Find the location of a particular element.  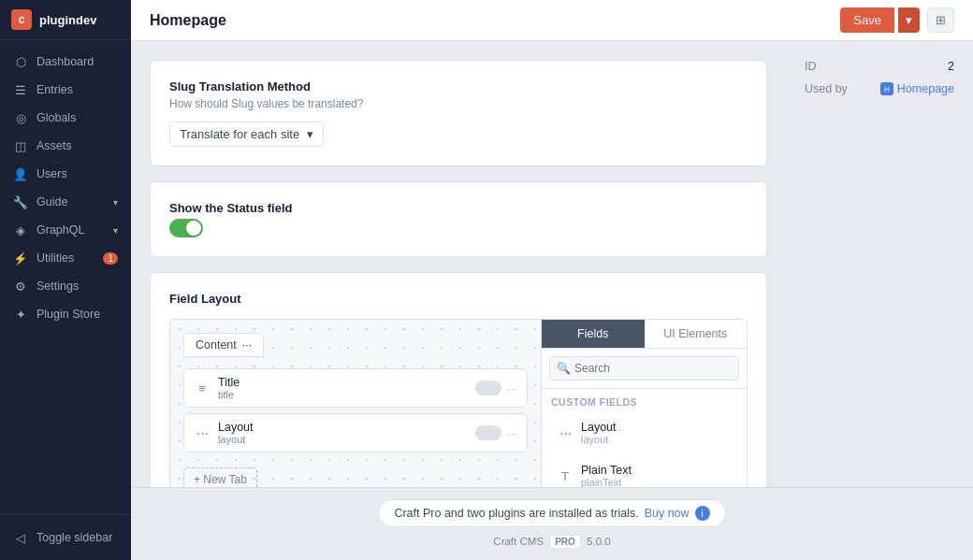

utilities-badge: 1 is located at coordinates (110, 258).